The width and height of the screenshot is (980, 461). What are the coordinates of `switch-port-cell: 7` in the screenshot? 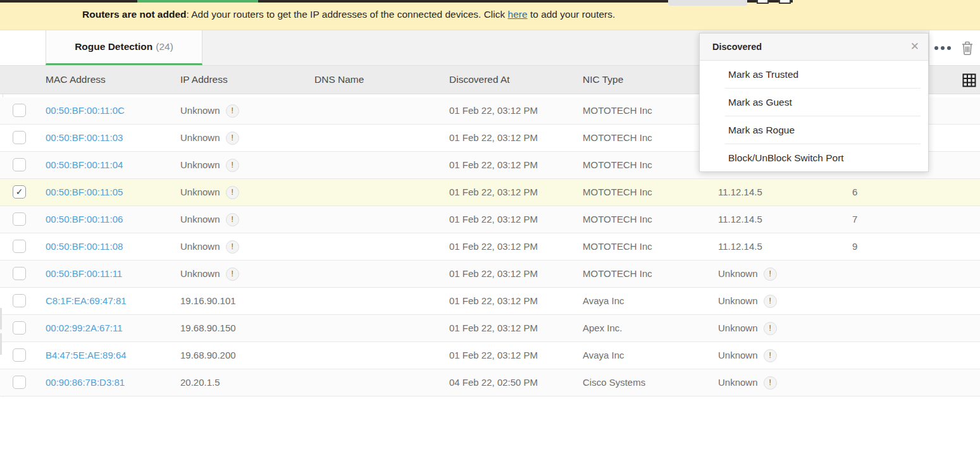 It's located at (855, 219).